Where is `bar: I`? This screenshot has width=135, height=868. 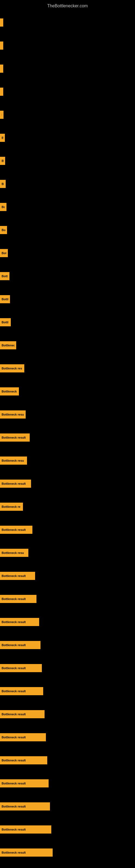
bar: I is located at coordinates (2, 23).